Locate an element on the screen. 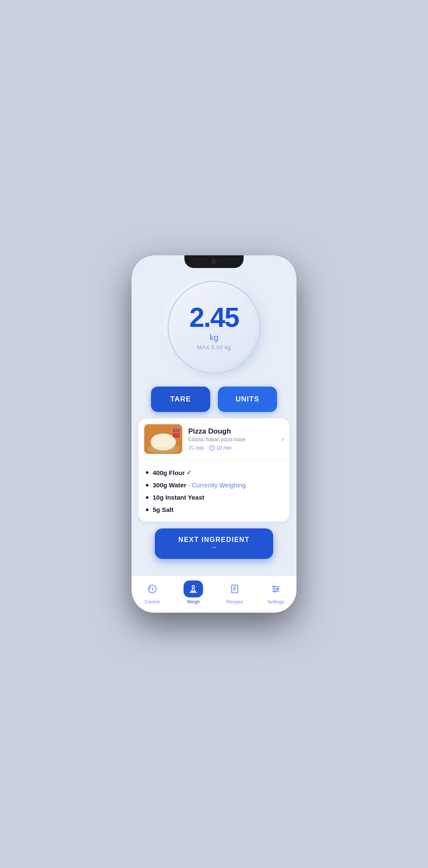 This screenshot has height=868, width=428. chevron-right-icon: › is located at coordinates (283, 439).